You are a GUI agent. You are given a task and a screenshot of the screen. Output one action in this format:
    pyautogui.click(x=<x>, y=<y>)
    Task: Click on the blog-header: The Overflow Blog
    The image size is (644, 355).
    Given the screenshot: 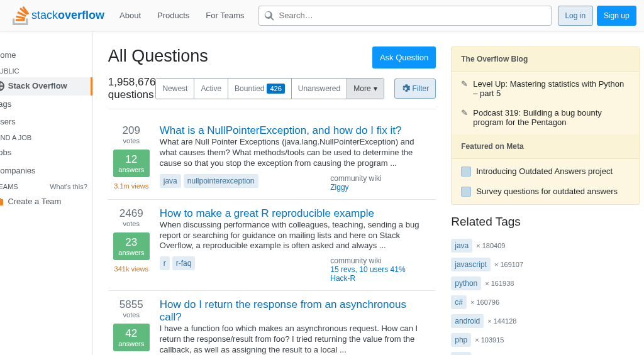 What is the action you would take?
    pyautogui.click(x=545, y=59)
    